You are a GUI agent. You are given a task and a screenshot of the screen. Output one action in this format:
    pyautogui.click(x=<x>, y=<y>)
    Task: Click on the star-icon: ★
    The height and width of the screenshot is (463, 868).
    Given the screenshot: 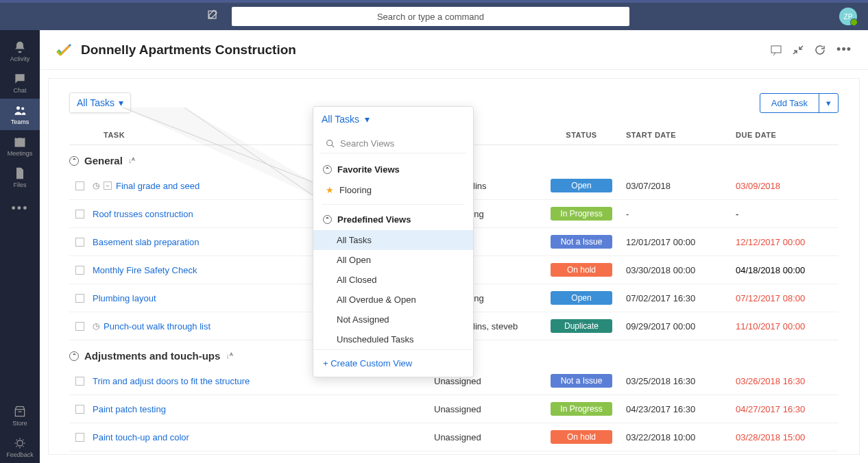 What is the action you would take?
    pyautogui.click(x=330, y=190)
    